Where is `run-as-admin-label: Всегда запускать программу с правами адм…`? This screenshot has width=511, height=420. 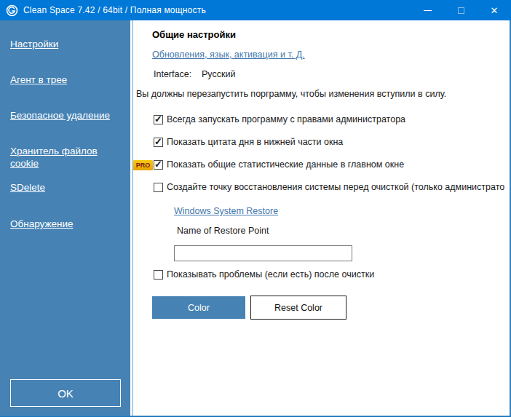 run-as-admin-label: Всегда запускать программу с правами адм… is located at coordinates (286, 119).